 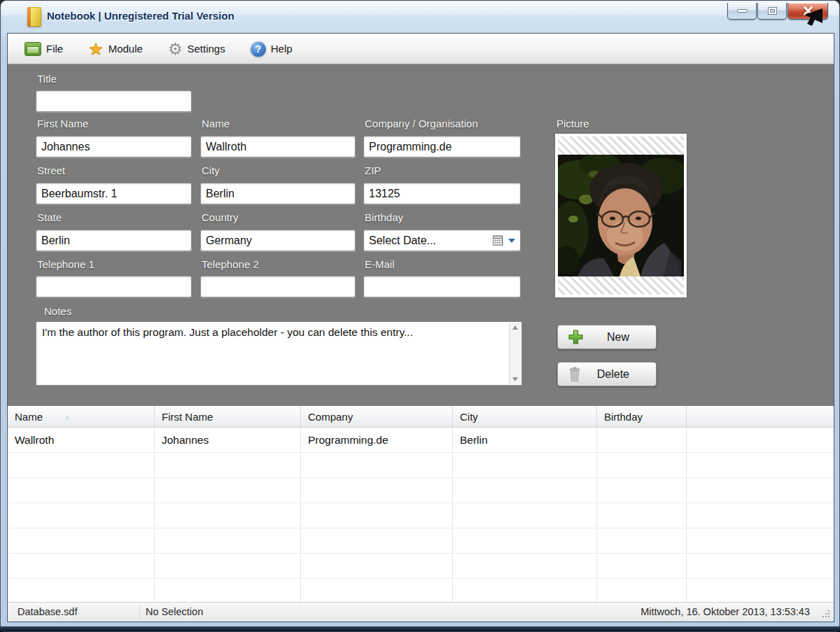 I want to click on birthday-date-picker: Select Date..., so click(x=442, y=241).